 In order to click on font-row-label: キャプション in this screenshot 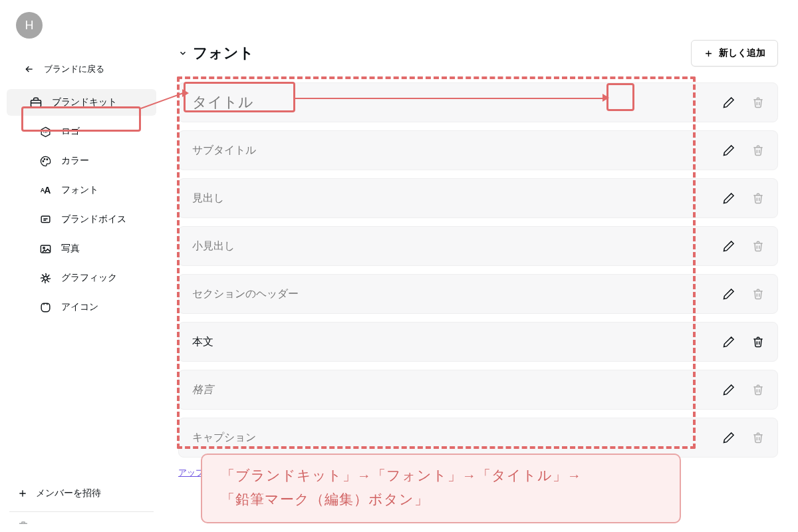, I will do `click(456, 438)`.